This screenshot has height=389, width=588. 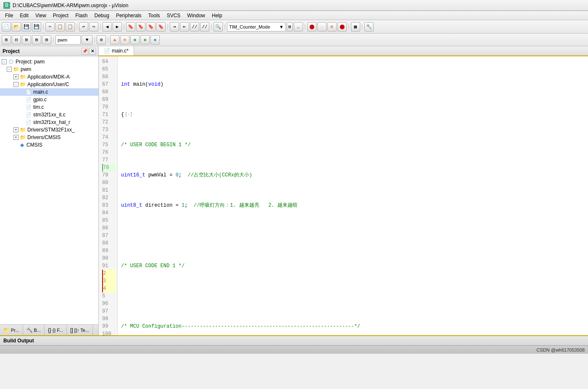 I want to click on menu-file: File, so click(x=9, y=16).